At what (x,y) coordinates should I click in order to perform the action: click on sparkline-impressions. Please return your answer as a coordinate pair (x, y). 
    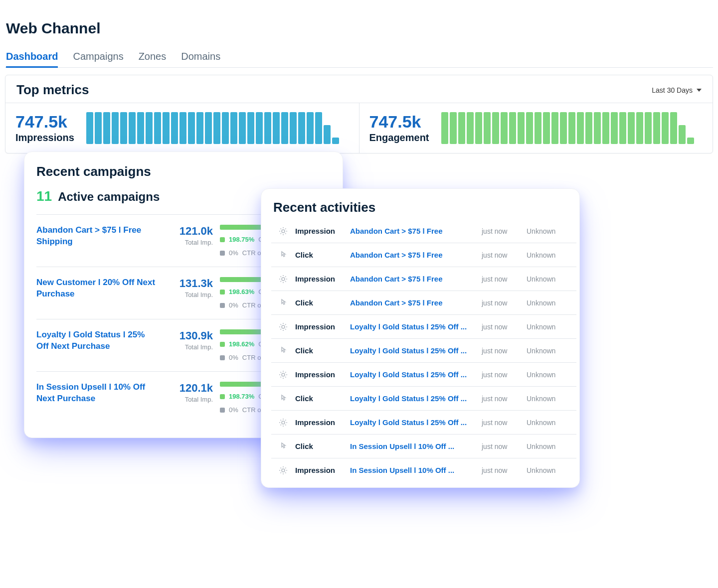
    Looking at the image, I should click on (217, 128).